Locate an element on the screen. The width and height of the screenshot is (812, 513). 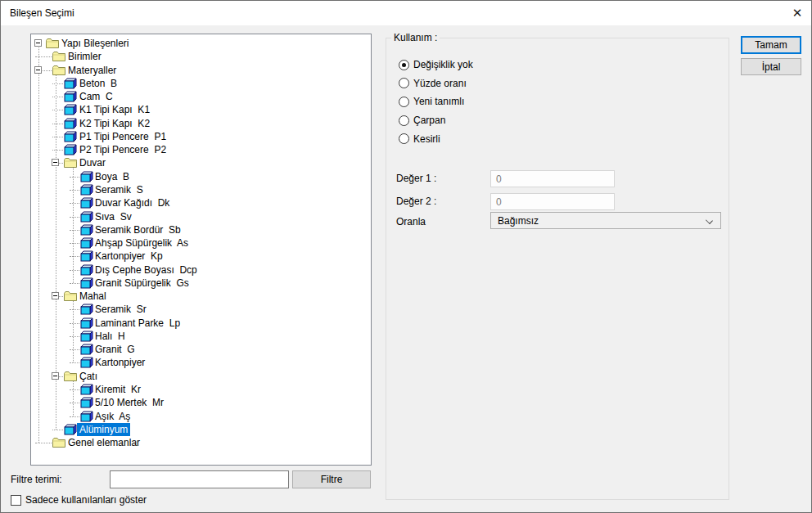
tree-item: Kartonpiyer is located at coordinates (120, 362).